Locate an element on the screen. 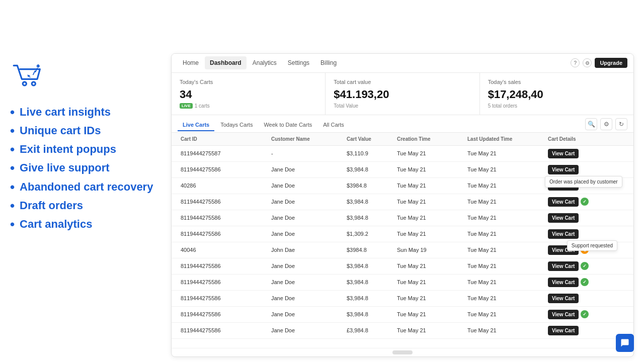 This screenshot has width=644, height=362. table-row: 8119444275586Jane Doe$1,309.2Tue May 21T… is located at coordinates (403, 234).